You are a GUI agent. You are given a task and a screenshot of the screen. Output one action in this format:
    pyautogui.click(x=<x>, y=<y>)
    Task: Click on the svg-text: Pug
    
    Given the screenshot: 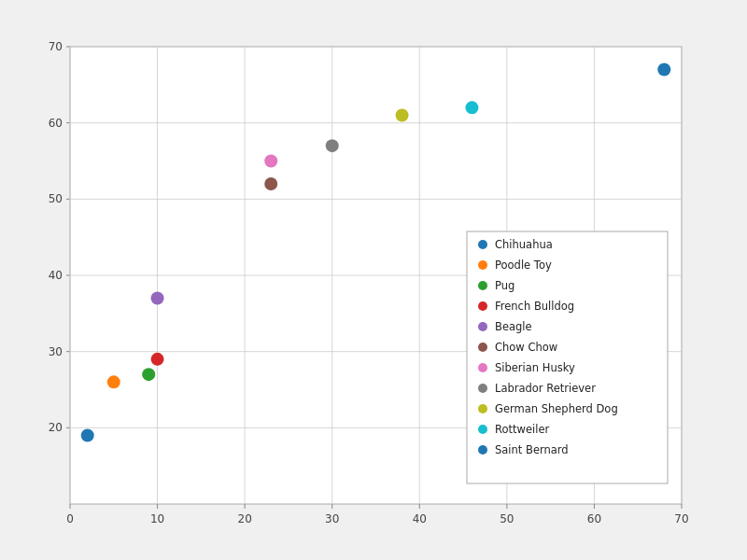 What is the action you would take?
    pyautogui.click(x=504, y=286)
    